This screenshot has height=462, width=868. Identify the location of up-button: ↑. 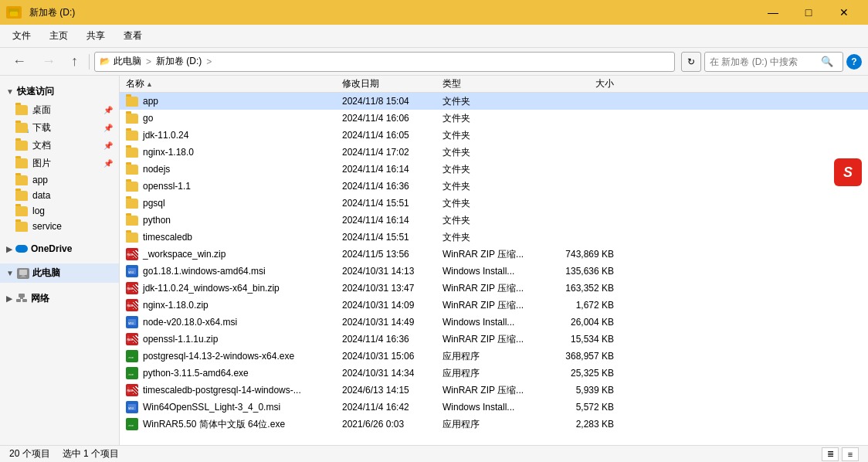
(74, 62).